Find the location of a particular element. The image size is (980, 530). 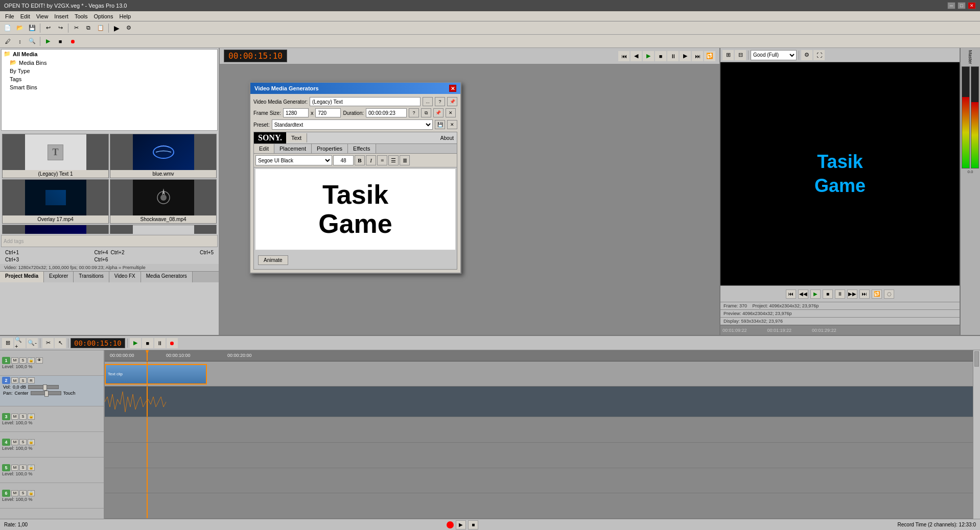

duration-input is located at coordinates (386, 113).